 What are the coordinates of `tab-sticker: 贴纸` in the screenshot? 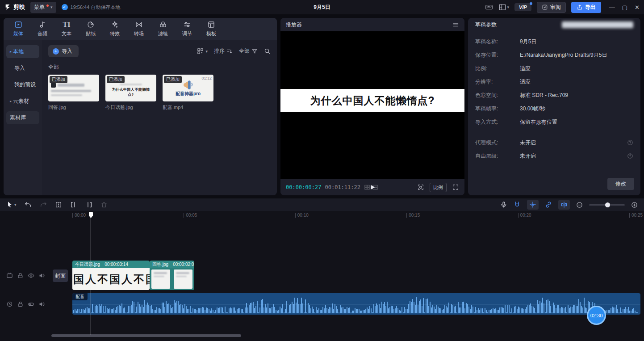 It's located at (91, 29).